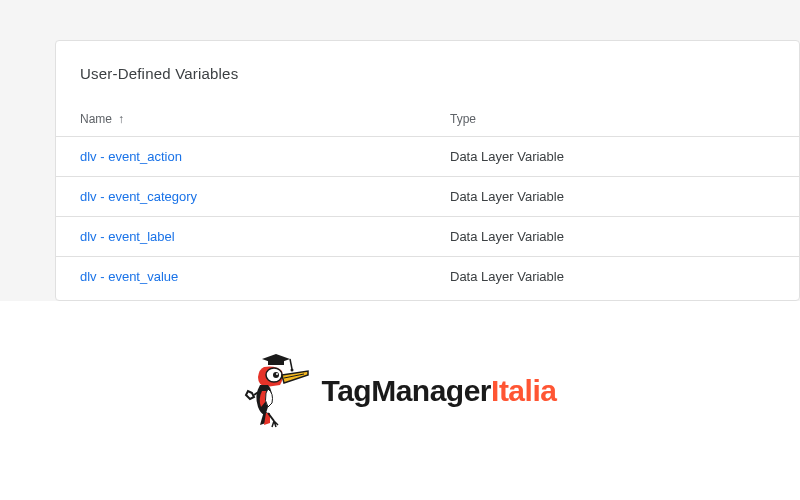 This screenshot has height=500, width=800. Describe the element at coordinates (265, 196) in the screenshot. I see `variable-name-link: dlv - event_category` at that location.